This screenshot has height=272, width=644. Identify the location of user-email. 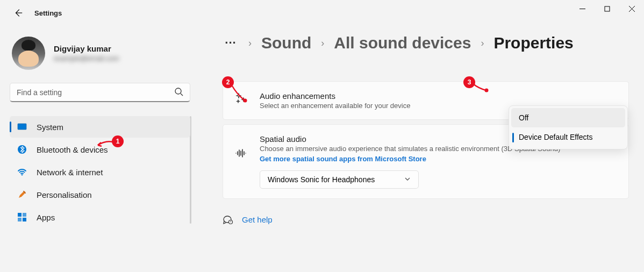
(87, 58).